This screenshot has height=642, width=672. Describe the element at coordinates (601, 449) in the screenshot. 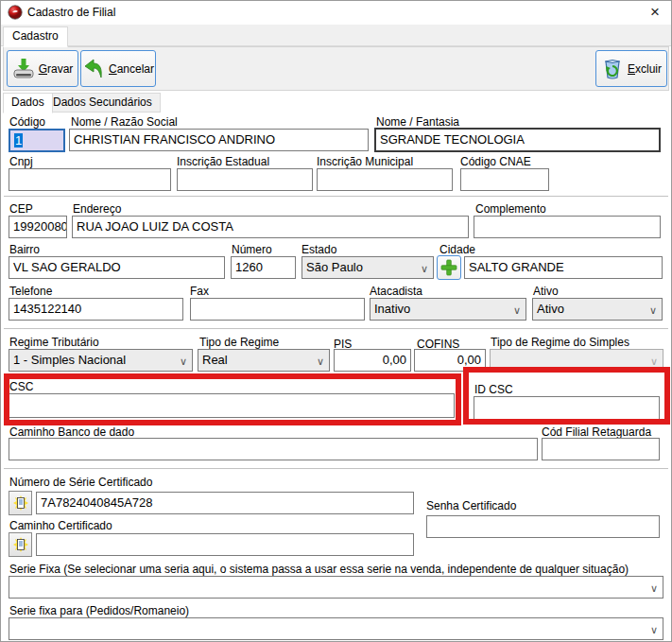

I see `cod-filial-retaguarda-field` at that location.